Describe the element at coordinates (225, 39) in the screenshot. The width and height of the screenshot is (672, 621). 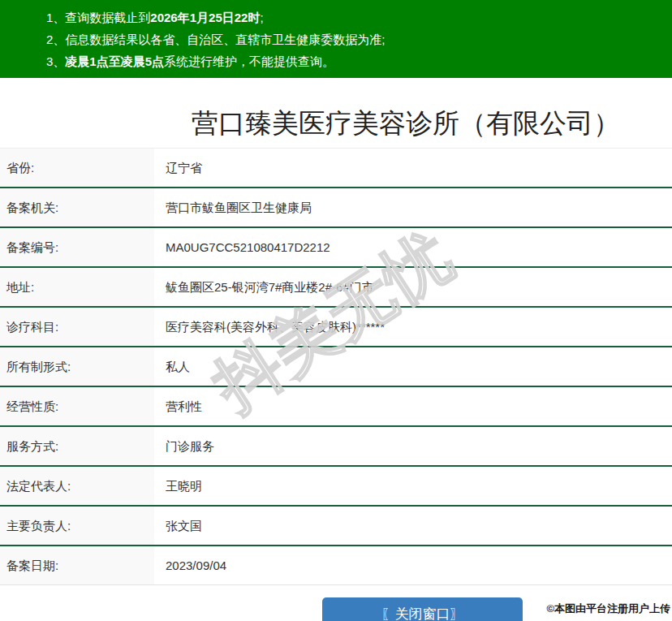
I see `notice-2-text: 信息数据结果以各省、自治区、直辖市卫生健康委数据为准;` at that location.